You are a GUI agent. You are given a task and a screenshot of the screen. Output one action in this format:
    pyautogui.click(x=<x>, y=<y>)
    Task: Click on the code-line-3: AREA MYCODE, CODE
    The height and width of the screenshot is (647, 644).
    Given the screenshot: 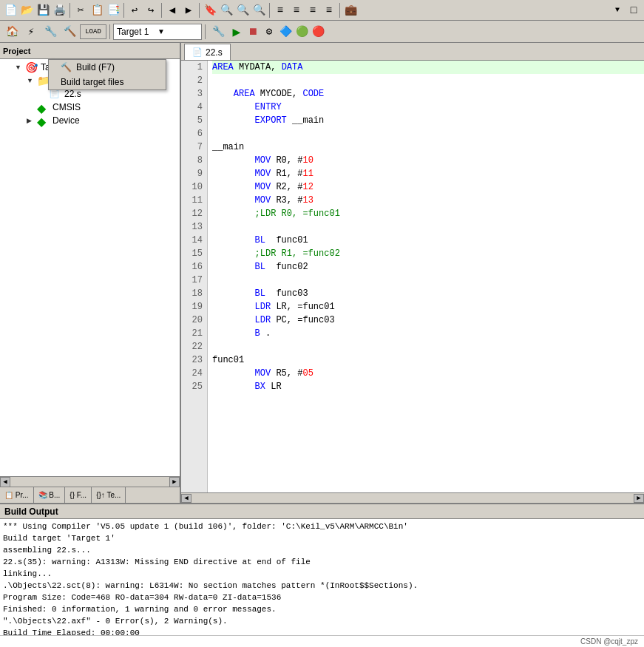 What is the action you would take?
    pyautogui.click(x=428, y=94)
    